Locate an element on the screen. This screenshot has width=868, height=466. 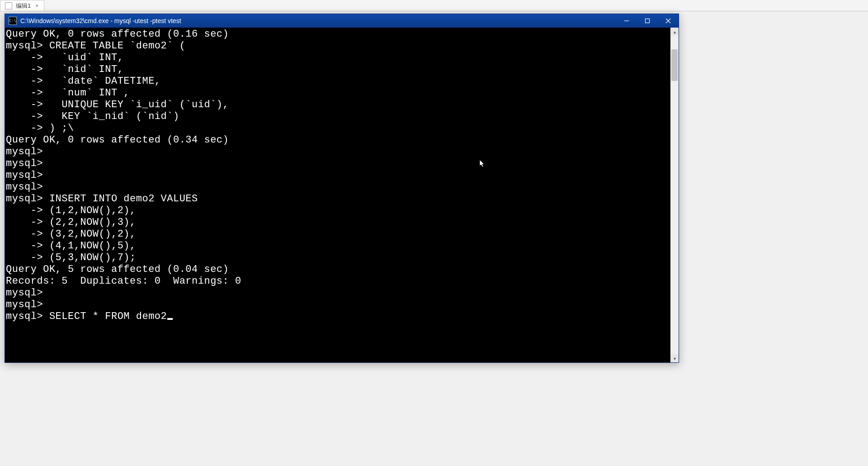
terminal-line: mysql> SELECT * FROM demo2 is located at coordinates (338, 317).